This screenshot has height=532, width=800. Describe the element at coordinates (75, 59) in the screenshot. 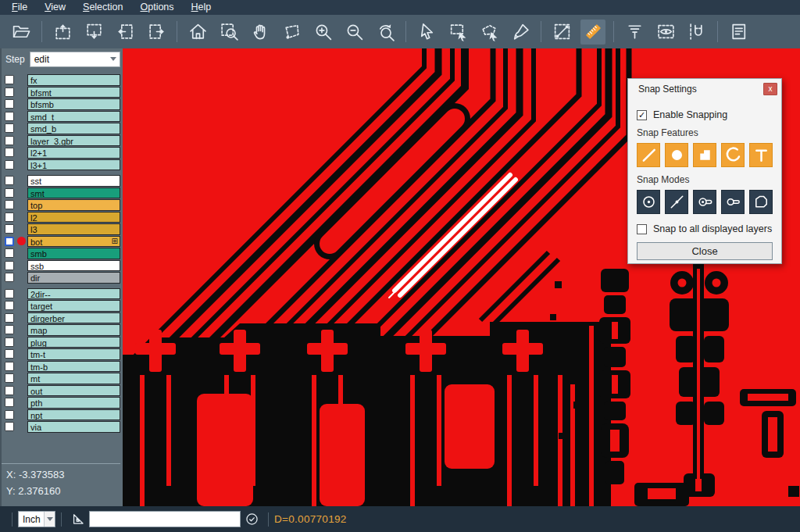

I see `step-select: edit` at that location.